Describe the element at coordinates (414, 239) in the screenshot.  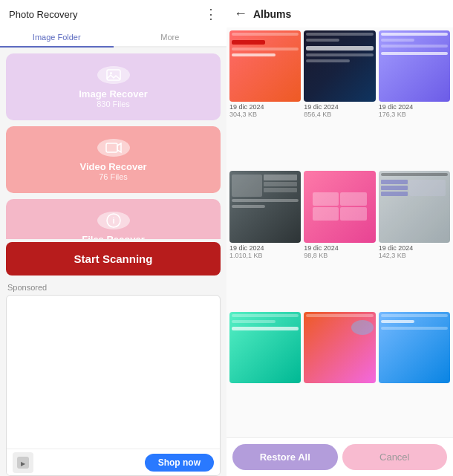
I see `grid-item-5: 19 dic 2024 142,3 KB` at that location.